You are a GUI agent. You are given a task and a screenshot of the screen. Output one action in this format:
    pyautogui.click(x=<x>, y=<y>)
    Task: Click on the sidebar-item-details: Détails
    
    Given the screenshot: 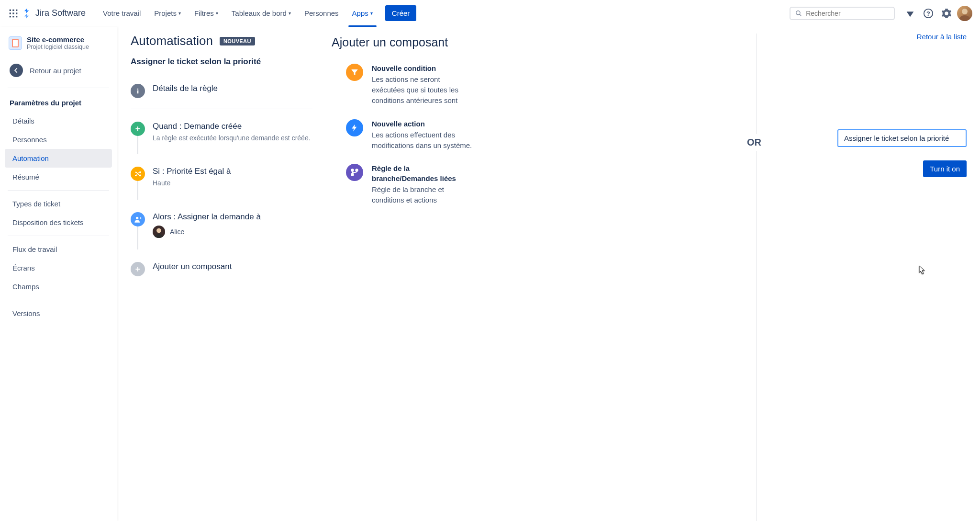 What is the action you would take?
    pyautogui.click(x=58, y=121)
    